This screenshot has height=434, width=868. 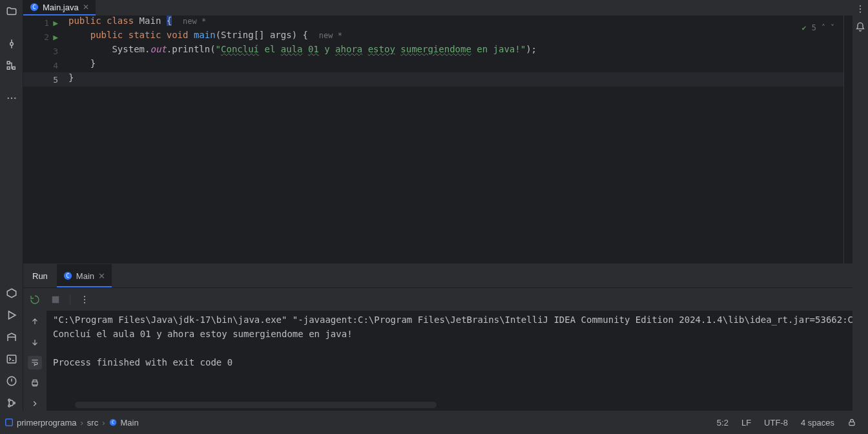 I want to click on stop-icon, so click(x=56, y=300).